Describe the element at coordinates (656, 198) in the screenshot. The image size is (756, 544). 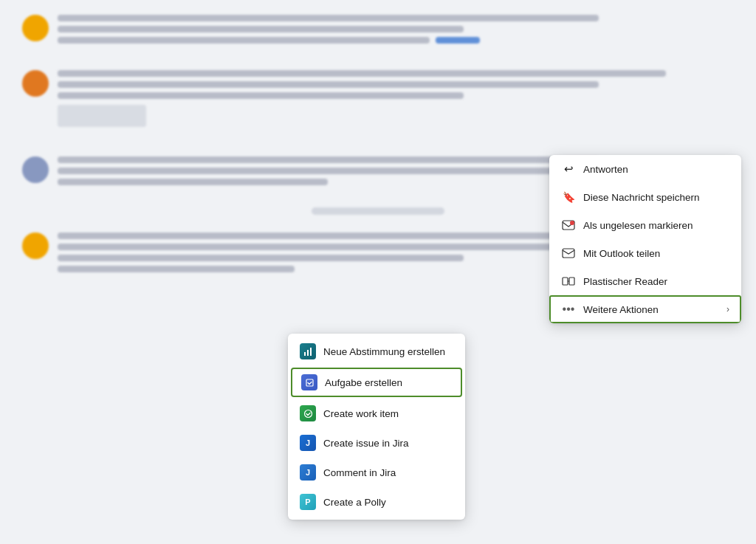
I see `menu-label-save: Diese Nachricht speichern` at that location.